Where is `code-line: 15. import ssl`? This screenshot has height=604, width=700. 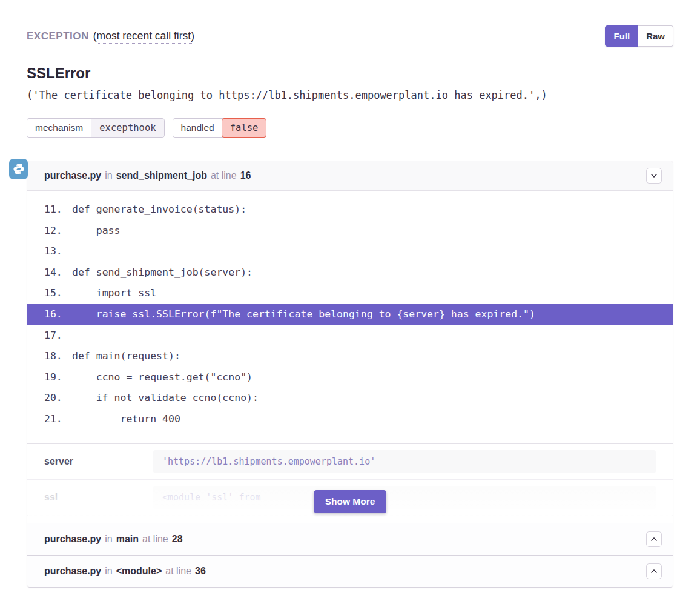
code-line: 15. import ssl is located at coordinates (350, 293).